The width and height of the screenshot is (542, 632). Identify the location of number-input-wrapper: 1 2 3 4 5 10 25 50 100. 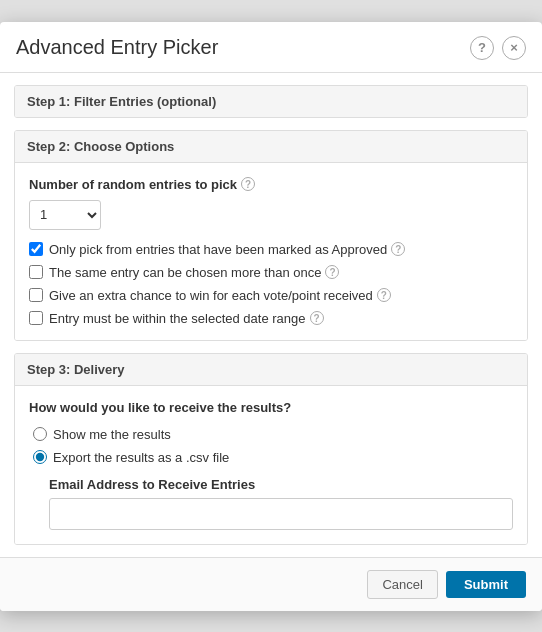
(271, 215).